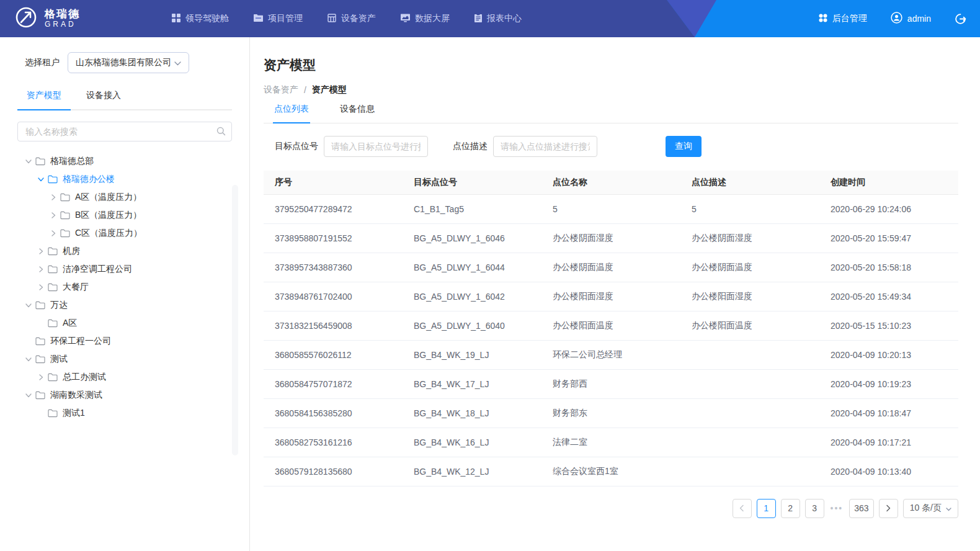 The height and width of the screenshot is (551, 980). Describe the element at coordinates (960, 19) in the screenshot. I see `logout-icon` at that location.